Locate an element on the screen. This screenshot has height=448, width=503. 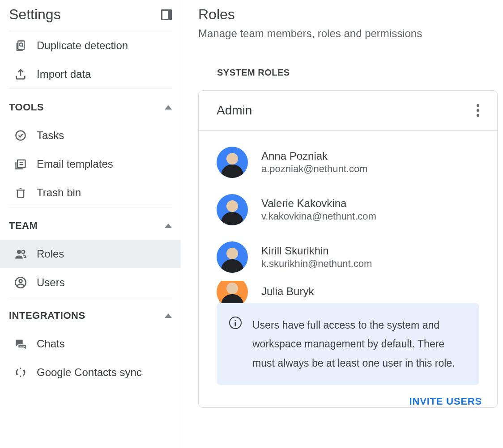
sidebar-item-users: Users is located at coordinates (90, 283).